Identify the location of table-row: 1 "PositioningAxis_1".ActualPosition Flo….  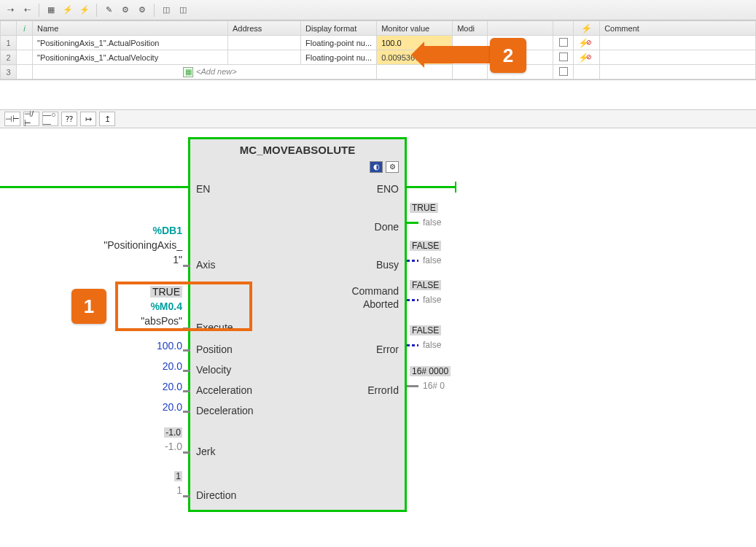
(378, 43).